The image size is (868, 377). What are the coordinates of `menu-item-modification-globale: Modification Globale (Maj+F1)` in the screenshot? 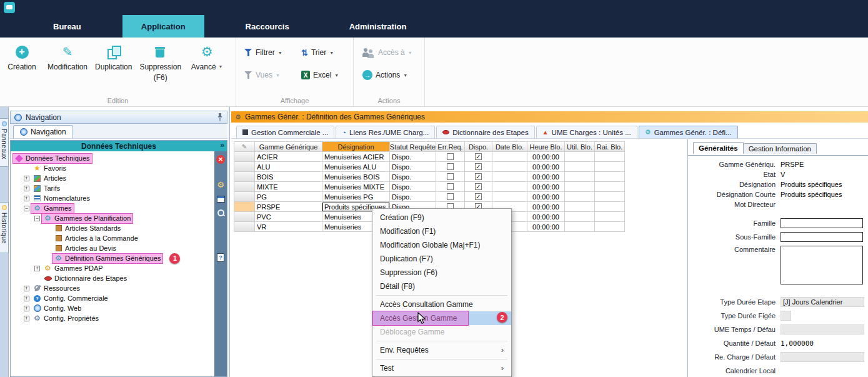 It's located at (442, 245).